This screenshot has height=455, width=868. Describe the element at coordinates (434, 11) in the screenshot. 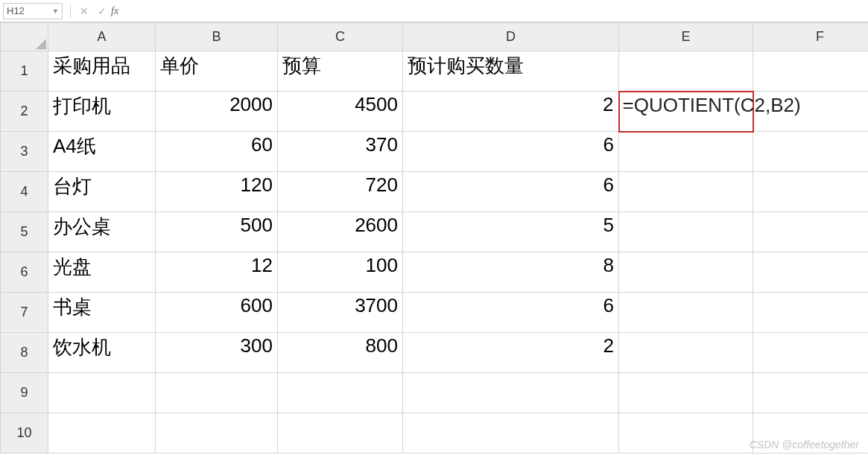

I see `formula-bar: H12 ▼ ✕ ✓ fx` at that location.